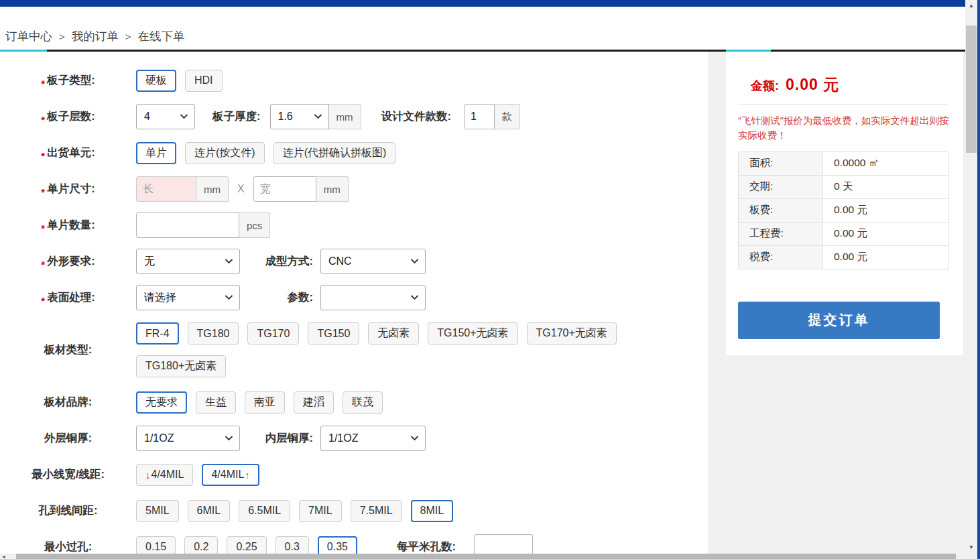 The height and width of the screenshot is (559, 980). What do you see at coordinates (839, 320) in the screenshot?
I see `submit-order-button: 提交订单` at bounding box center [839, 320].